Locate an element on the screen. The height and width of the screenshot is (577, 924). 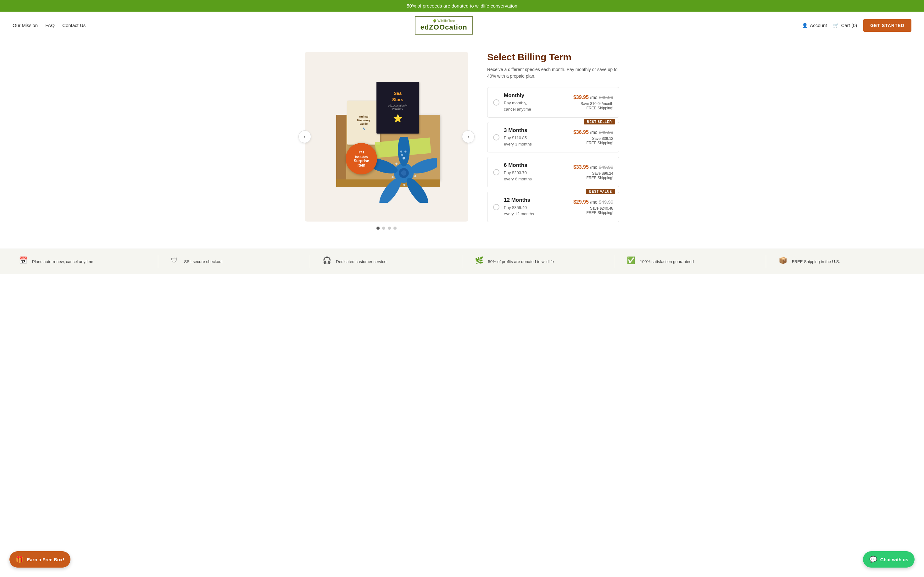
leaf-icon: 🌿 is located at coordinates (480, 261).